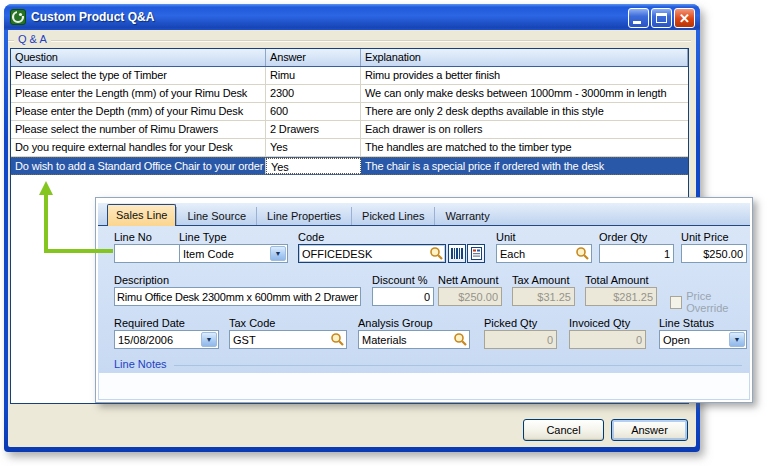 The height and width of the screenshot is (466, 770). I want to click on answer-cell: 600, so click(314, 112).